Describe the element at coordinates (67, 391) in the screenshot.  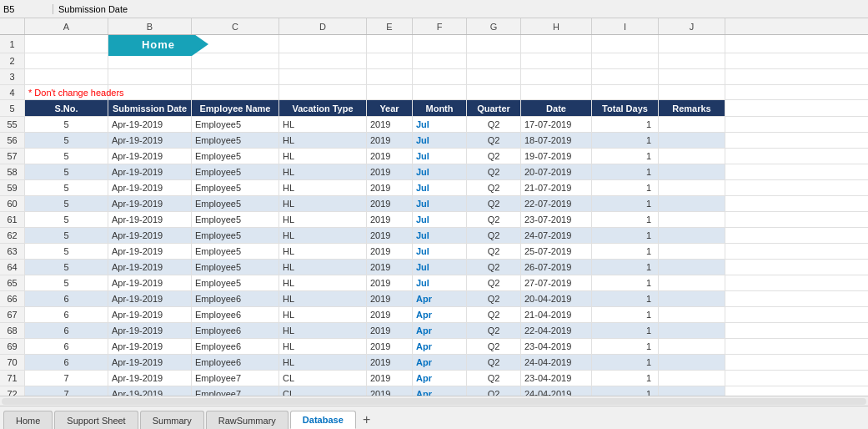
I see `cell-sno: 7` at that location.